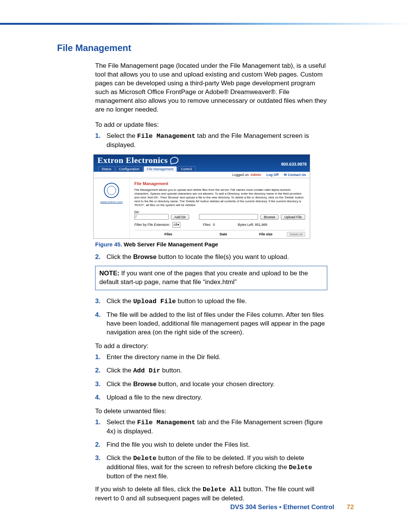  Describe the element at coordinates (207, 225) in the screenshot. I see `files-label: Files:` at that location.